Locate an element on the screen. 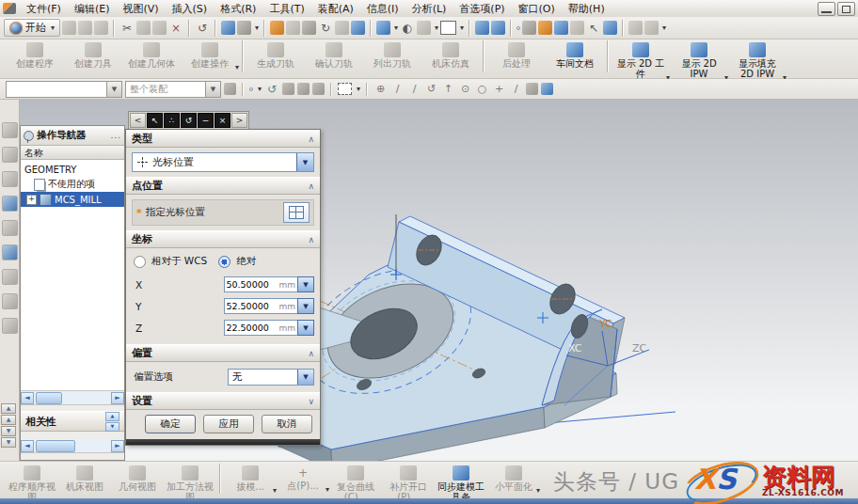 Image resolution: width=858 pixels, height=504 pixels. relative-wcs-radio is located at coordinates (139, 261).